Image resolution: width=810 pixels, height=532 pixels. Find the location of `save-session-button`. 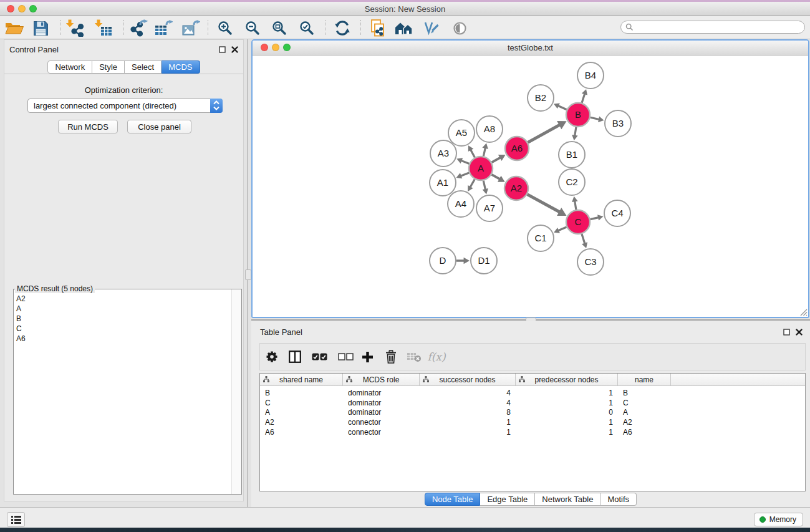

save-session-button is located at coordinates (41, 28).